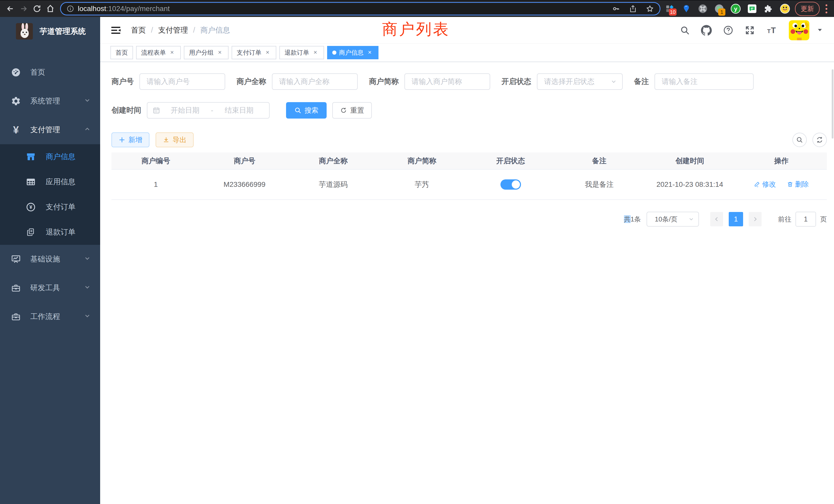  I want to click on sidebar-item-app-info: 应用信息, so click(50, 182).